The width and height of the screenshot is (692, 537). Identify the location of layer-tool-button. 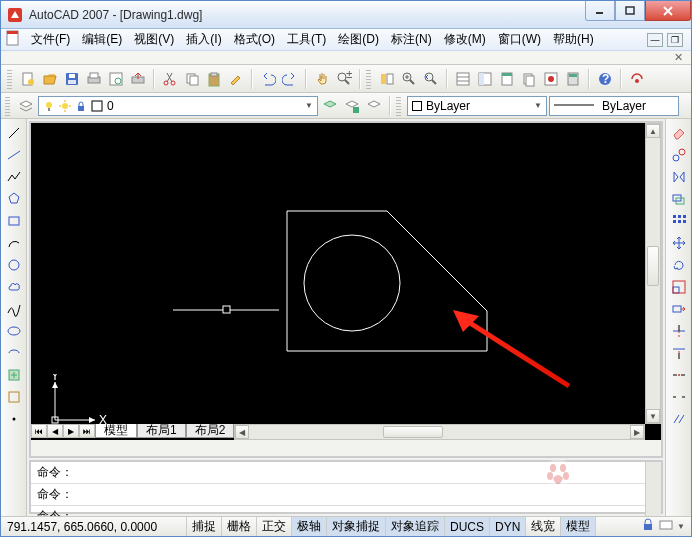
(374, 106).